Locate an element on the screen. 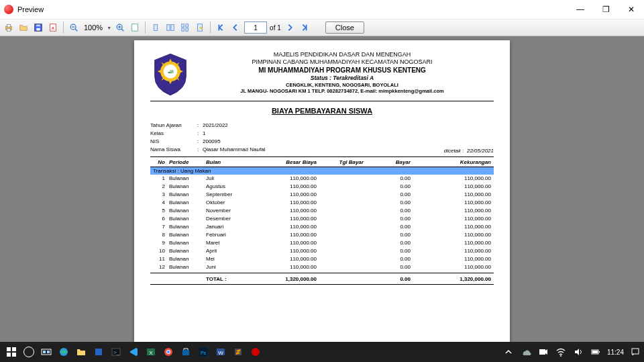  app-running-icon is located at coordinates (256, 352).